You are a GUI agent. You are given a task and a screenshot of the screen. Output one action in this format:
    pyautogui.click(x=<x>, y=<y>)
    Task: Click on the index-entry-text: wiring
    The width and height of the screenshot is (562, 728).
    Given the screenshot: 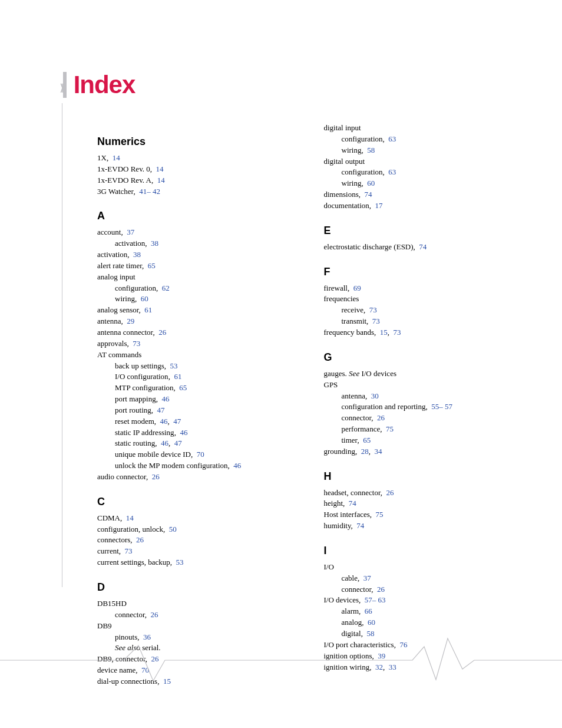 What is the action you would take?
    pyautogui.click(x=352, y=150)
    